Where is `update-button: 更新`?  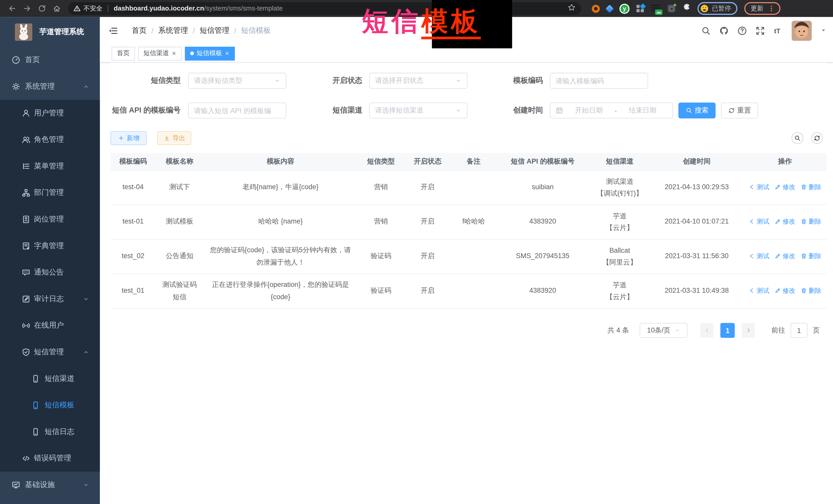 update-button: 更新 is located at coordinates (763, 8).